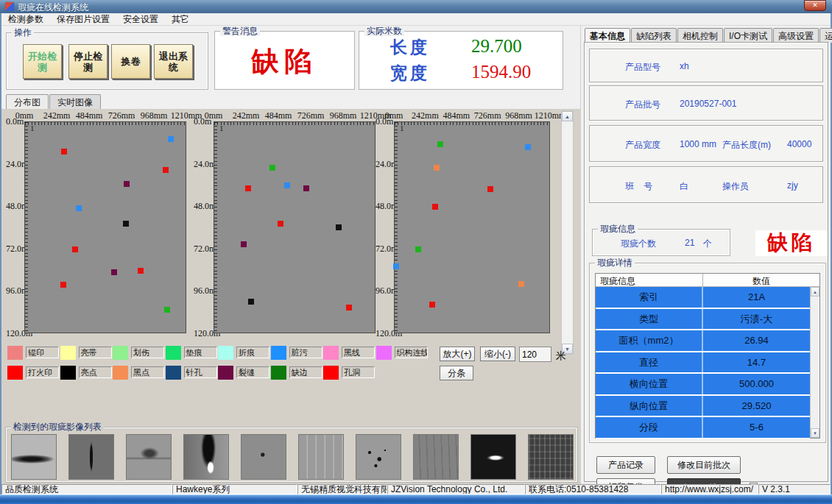 Image resolution: width=832 pixels, height=504 pixels. Describe the element at coordinates (75, 102) in the screenshot. I see `tab-live-image: 实时图像` at that location.